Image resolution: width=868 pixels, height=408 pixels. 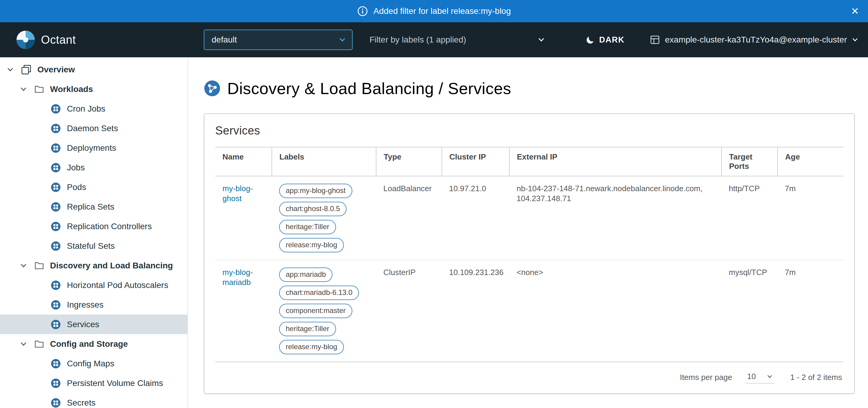 What do you see at coordinates (56, 403) in the screenshot?
I see `secrets-icon` at bounding box center [56, 403].